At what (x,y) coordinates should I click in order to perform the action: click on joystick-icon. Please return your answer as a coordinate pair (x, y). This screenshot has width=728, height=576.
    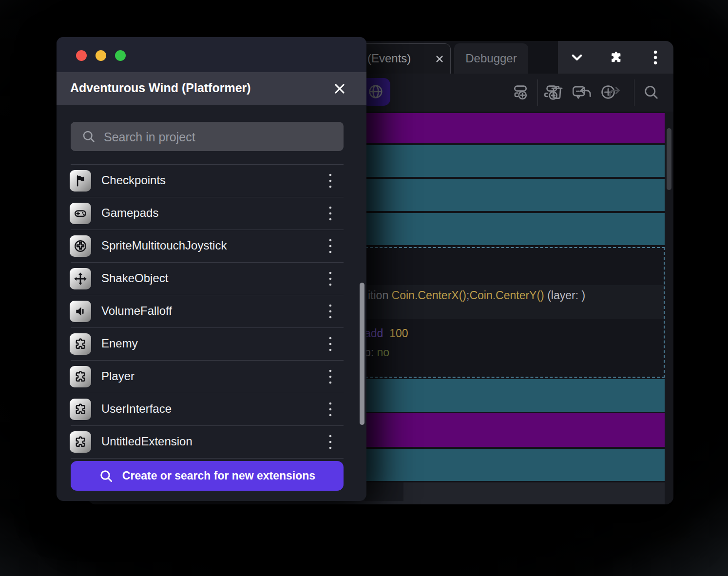
    Looking at the image, I should click on (80, 246).